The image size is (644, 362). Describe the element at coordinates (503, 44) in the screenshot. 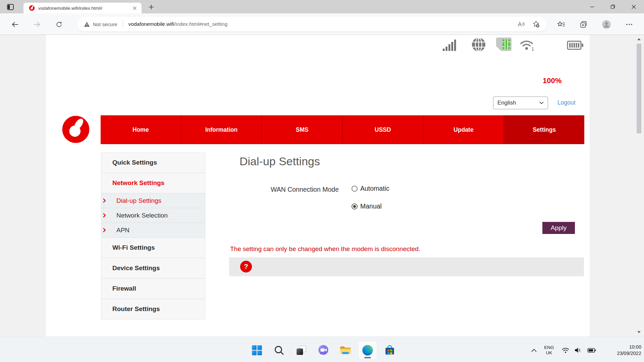

I see `sim-icon` at that location.